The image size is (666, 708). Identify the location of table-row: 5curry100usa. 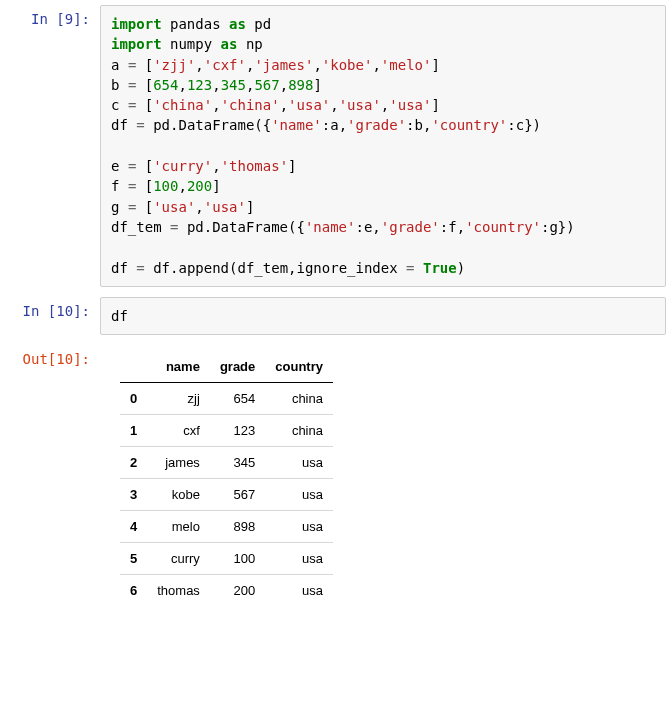
(226, 559).